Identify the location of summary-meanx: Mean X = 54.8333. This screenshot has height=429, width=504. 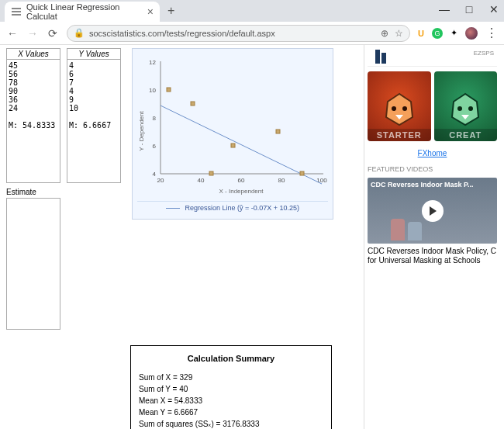
(231, 400).